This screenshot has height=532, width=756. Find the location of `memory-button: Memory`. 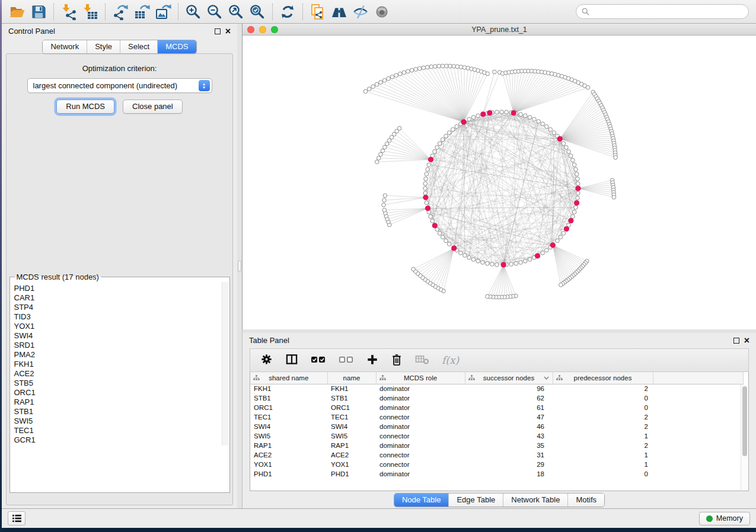

memory-button: Memory is located at coordinates (725, 519).